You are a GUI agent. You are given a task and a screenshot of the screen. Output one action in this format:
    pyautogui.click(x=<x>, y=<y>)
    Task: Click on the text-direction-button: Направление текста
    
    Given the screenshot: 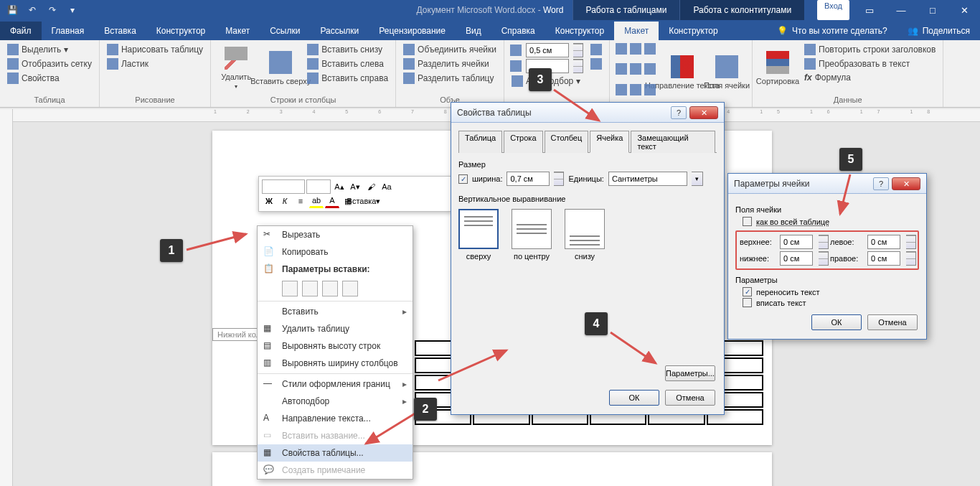 What is the action you would take?
    pyautogui.click(x=682, y=73)
    